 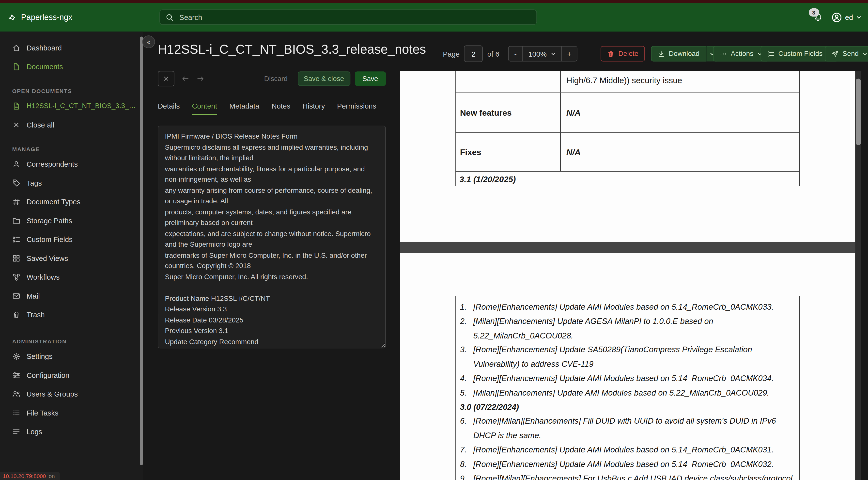 I want to click on tab-history: History, so click(x=314, y=109).